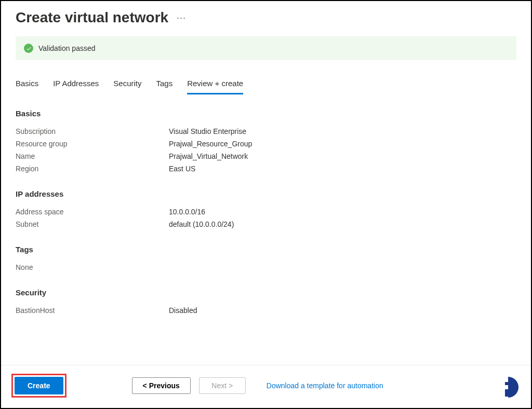 The height and width of the screenshot is (409, 532). I want to click on label-subscription: Subscription, so click(92, 131).